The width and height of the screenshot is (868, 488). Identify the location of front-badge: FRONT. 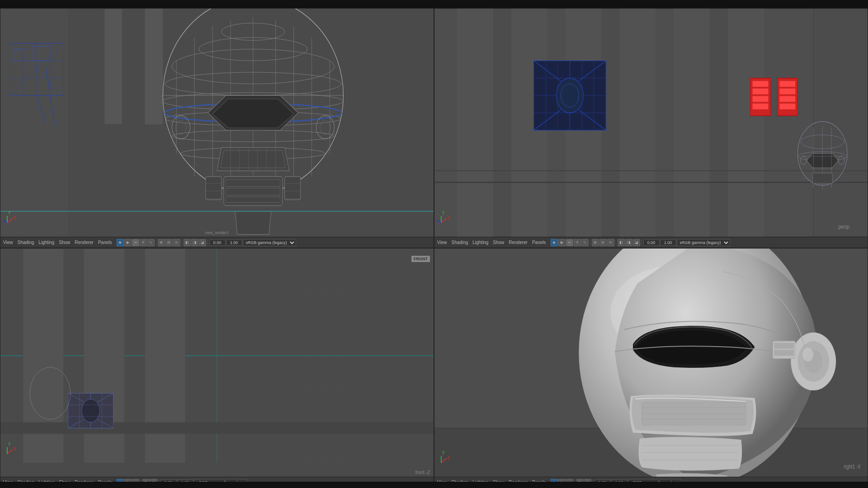
(420, 259).